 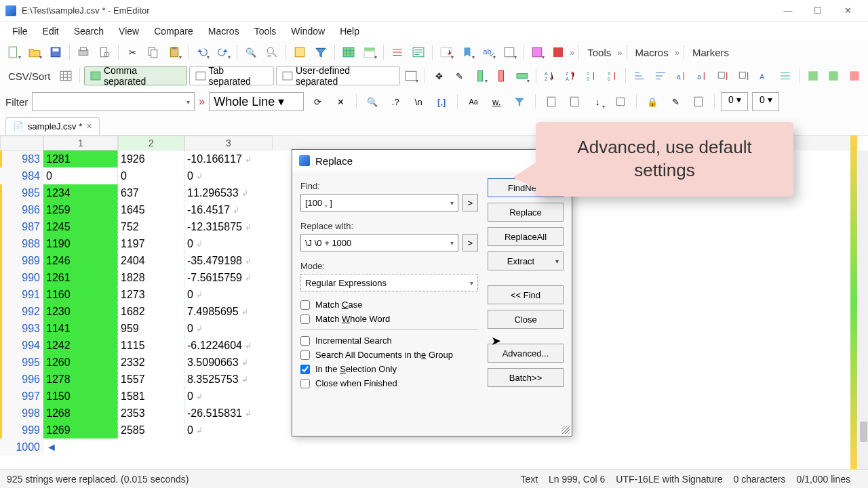 I want to click on csv-settings-icon, so click(x=66, y=76).